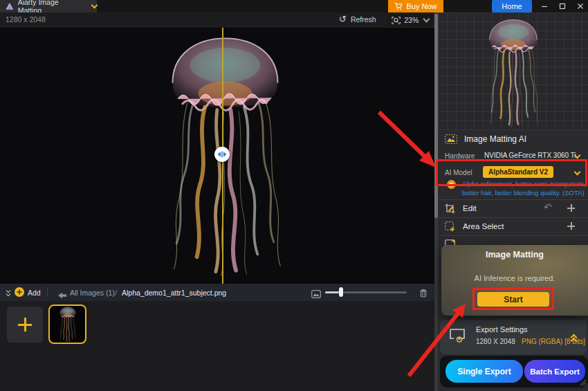  Describe the element at coordinates (450, 227) in the screenshot. I see `area-select-icon` at that location.